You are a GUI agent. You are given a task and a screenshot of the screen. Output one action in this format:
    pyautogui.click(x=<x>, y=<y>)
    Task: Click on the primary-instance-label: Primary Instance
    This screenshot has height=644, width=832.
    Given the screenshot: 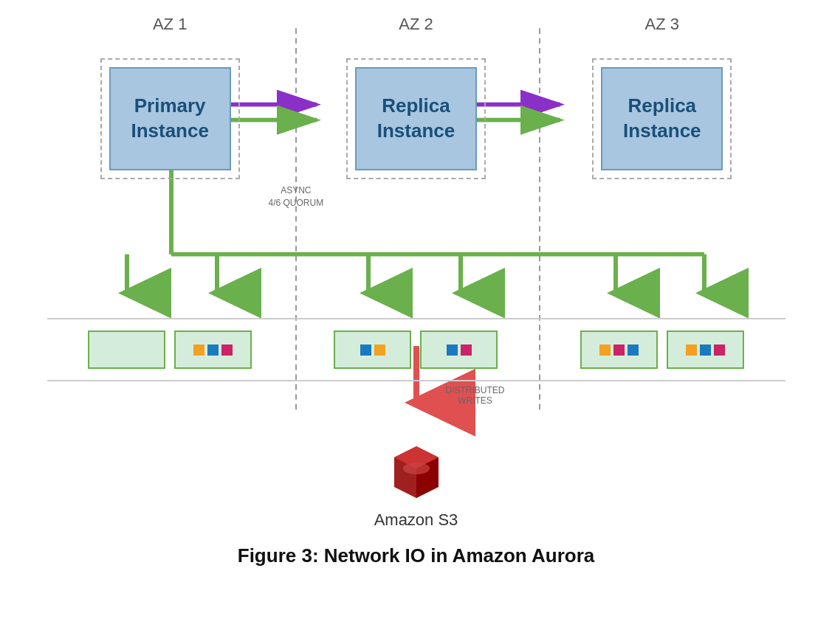 What is the action you would take?
    pyautogui.click(x=170, y=119)
    